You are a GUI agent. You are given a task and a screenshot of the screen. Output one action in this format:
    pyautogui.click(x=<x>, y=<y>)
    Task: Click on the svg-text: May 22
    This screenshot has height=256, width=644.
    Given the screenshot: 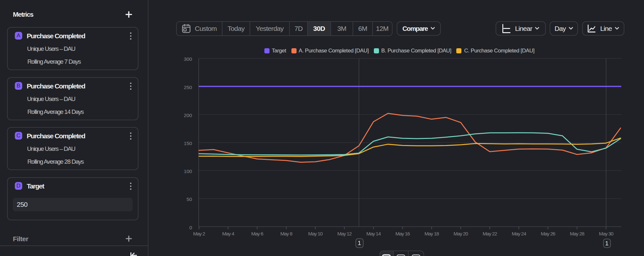 What is the action you would take?
    pyautogui.click(x=490, y=233)
    